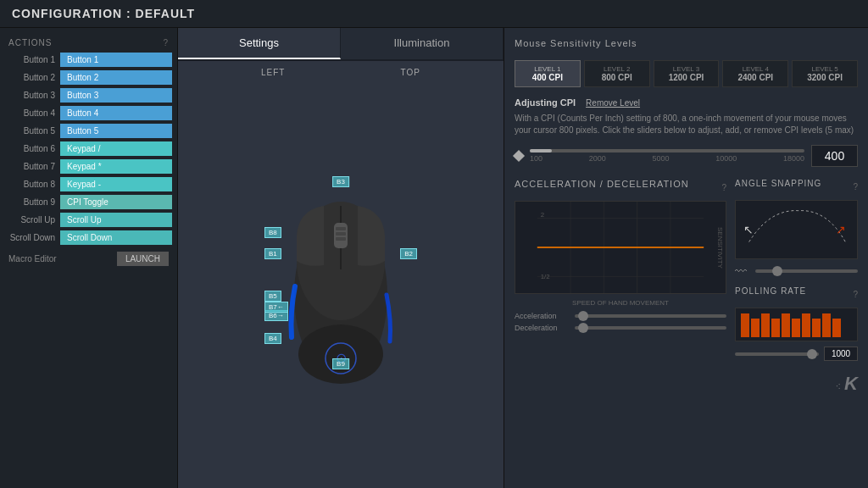  What do you see at coordinates (602, 184) in the screenshot?
I see `accel-title: ACCELERATION / DECELERATION` at bounding box center [602, 184].